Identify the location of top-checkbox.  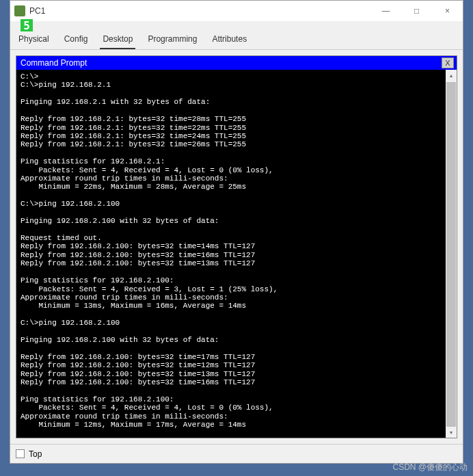
(21, 454).